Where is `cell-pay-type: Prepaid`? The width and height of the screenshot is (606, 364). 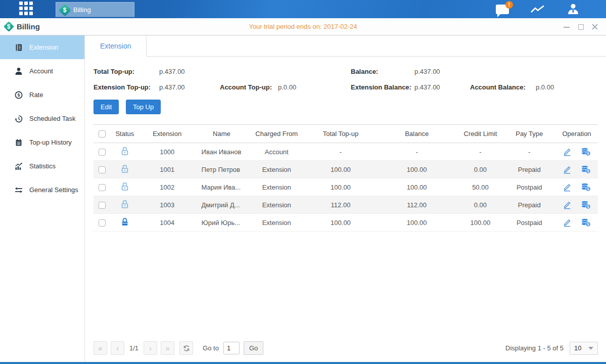 cell-pay-type: Prepaid is located at coordinates (529, 170).